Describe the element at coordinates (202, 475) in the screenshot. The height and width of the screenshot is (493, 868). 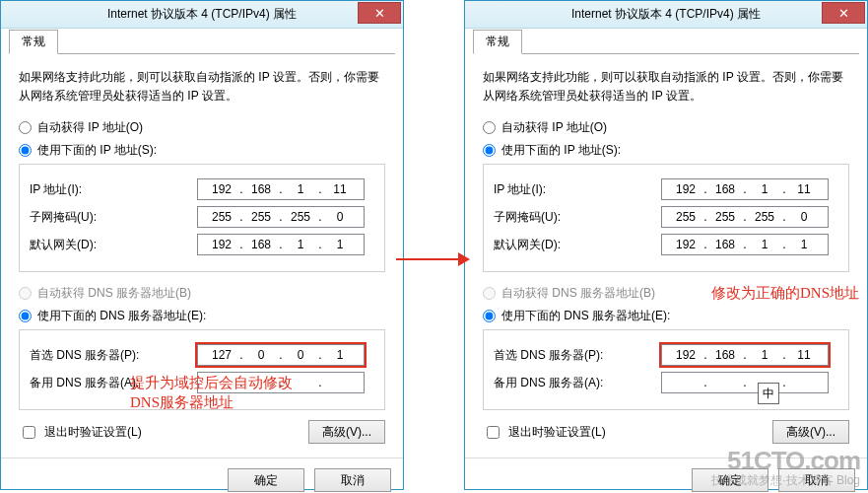
I see `dialog-footer: 确定 取消` at that location.